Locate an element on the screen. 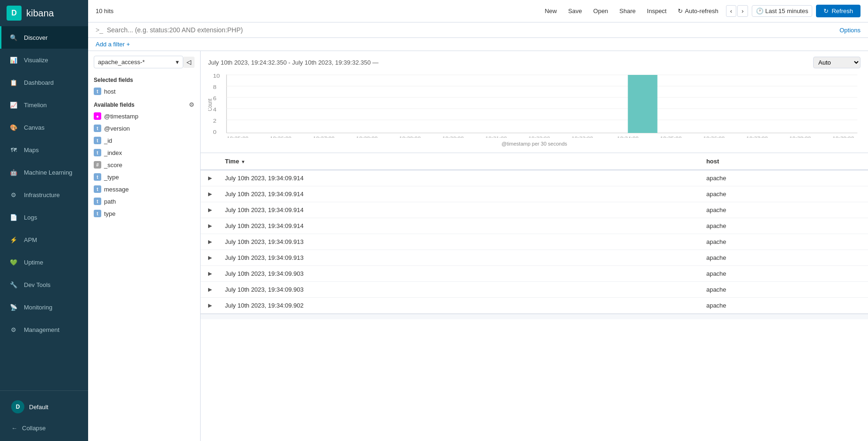 This screenshot has height=441, width=868. hits-count: 10 hits is located at coordinates (105, 11).